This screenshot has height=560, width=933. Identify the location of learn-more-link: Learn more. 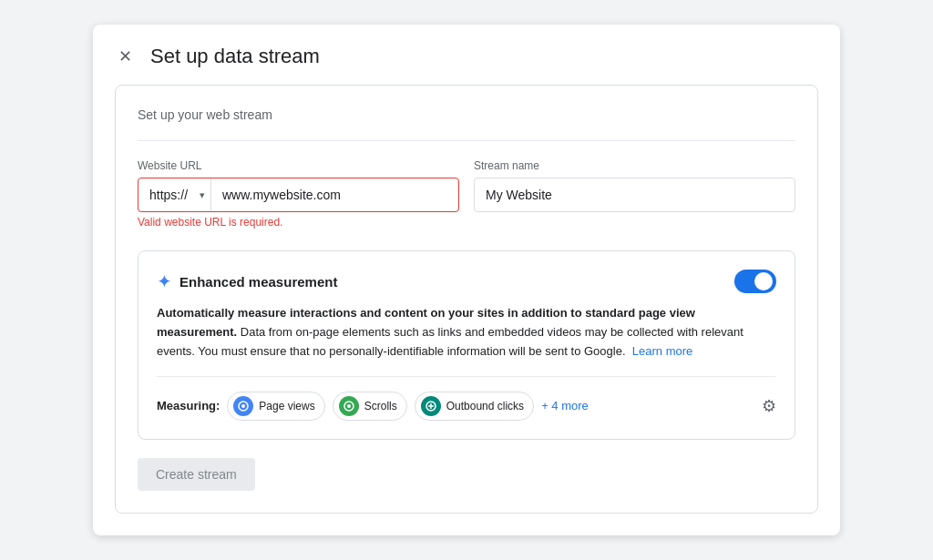
(662, 351).